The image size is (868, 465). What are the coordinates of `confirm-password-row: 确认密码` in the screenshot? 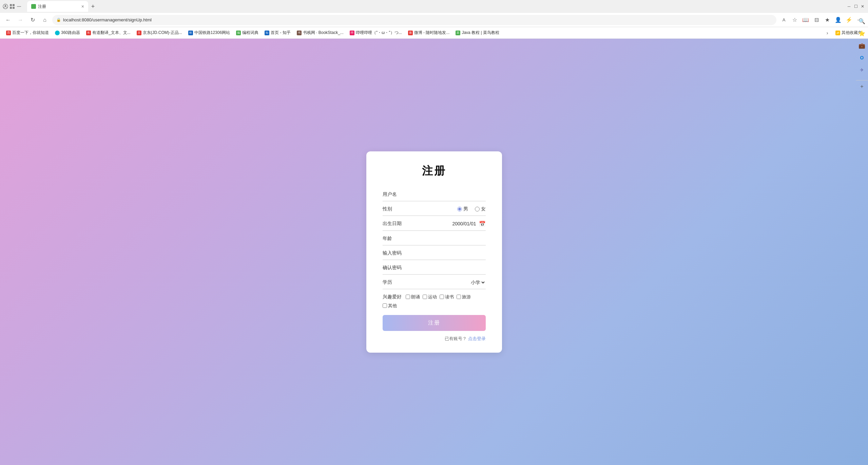 It's located at (434, 268).